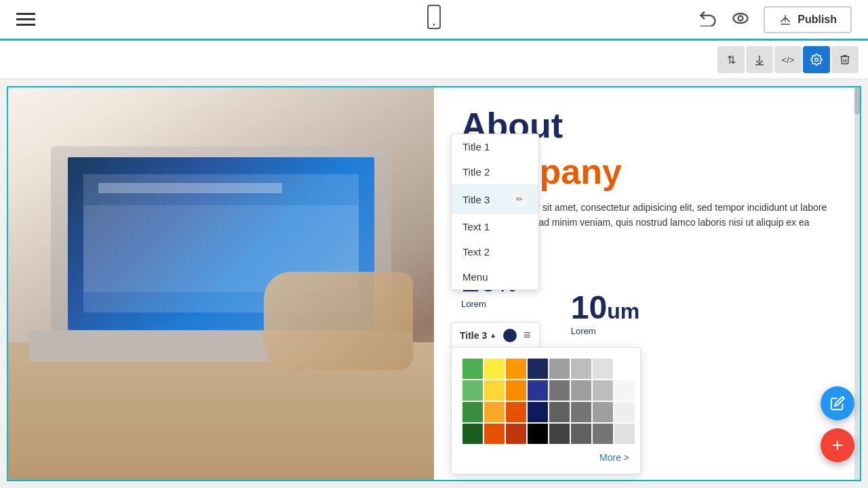 This screenshot has height=488, width=868. Describe the element at coordinates (760, 60) in the screenshot. I see `download-button` at that location.